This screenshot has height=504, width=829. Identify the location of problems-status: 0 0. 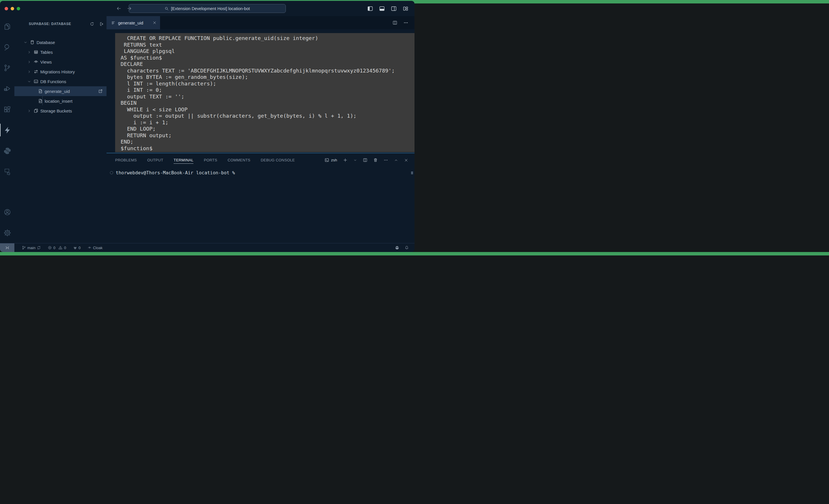
(57, 248).